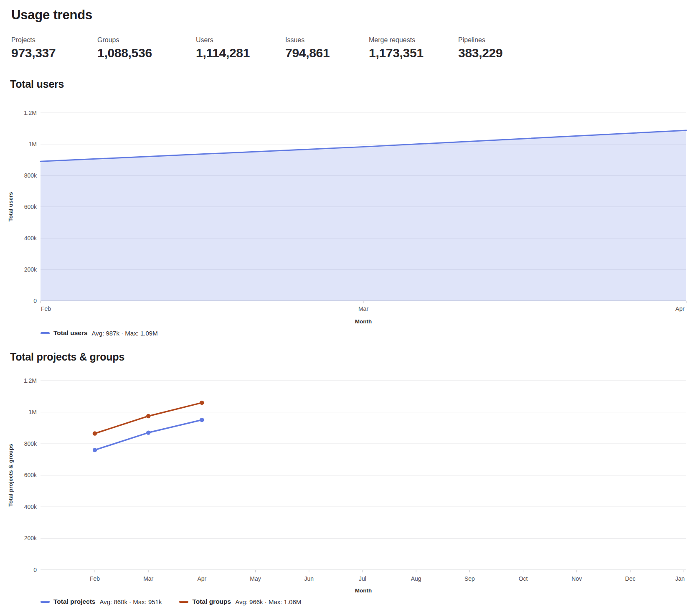 The width and height of the screenshot is (700, 615). What do you see at coordinates (147, 40) in the screenshot?
I see `stat-label: Groups` at bounding box center [147, 40].